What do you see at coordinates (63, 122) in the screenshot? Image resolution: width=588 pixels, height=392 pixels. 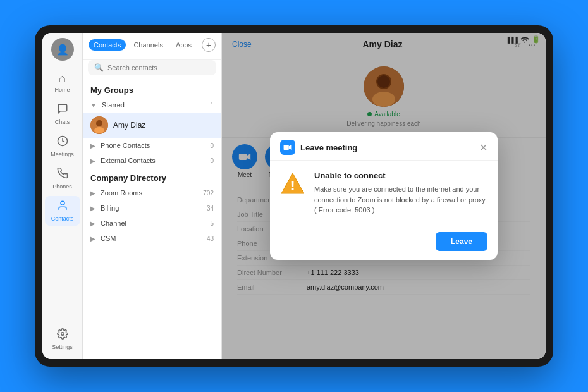 I see `chats-label: Chats` at bounding box center [63, 122].